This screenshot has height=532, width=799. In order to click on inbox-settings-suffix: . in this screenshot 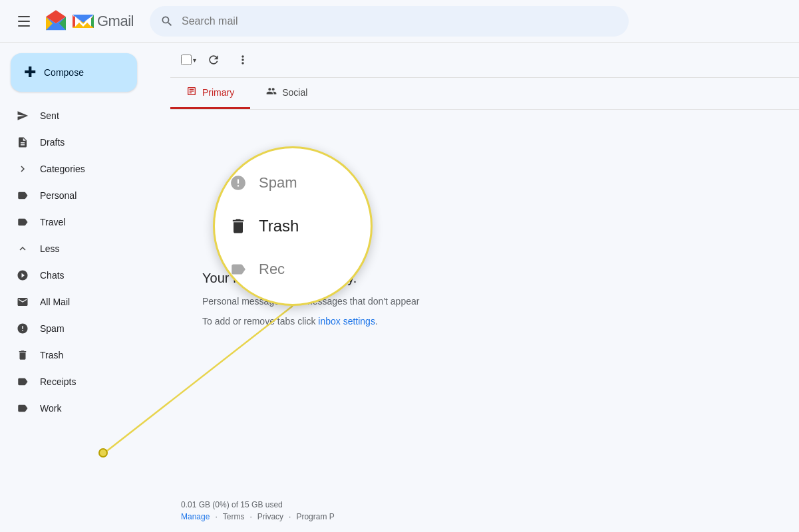, I will do `click(377, 321)`.